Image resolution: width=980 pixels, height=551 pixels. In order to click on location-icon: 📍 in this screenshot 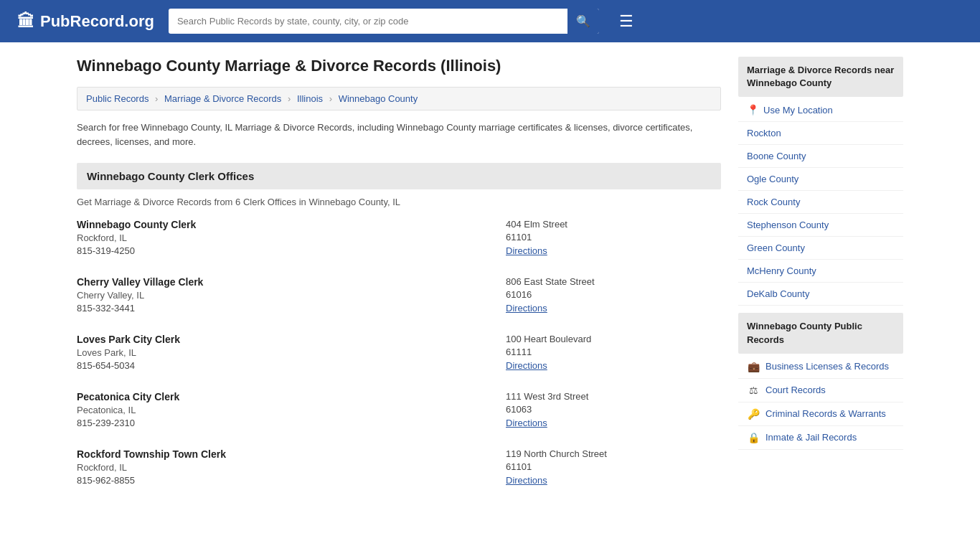, I will do `click(753, 110)`.